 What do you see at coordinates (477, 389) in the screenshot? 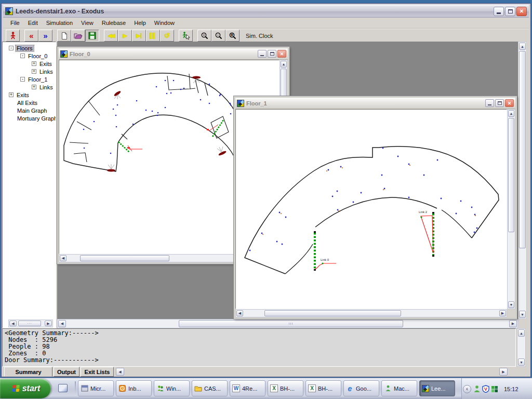
I see `tray-messenger-icon` at bounding box center [477, 389].